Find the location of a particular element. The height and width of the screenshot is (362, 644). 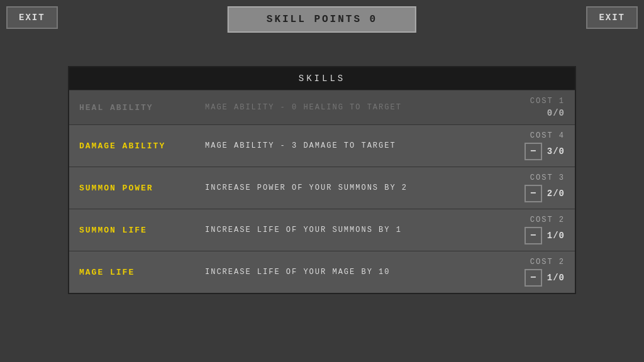

cost-control-mage-life: −1/0 is located at coordinates (545, 278).